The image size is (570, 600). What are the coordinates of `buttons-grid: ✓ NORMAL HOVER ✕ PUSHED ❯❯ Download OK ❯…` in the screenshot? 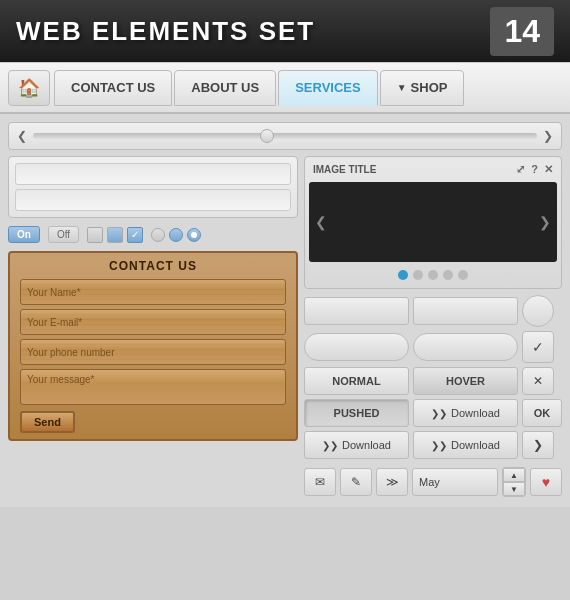 It's located at (433, 377).